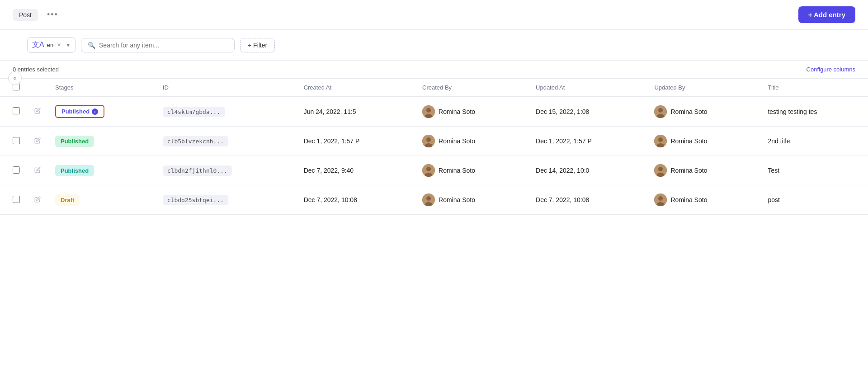 This screenshot has width=868, height=387. Describe the element at coordinates (91, 45) in the screenshot. I see `search-icon: 🔍` at that location.